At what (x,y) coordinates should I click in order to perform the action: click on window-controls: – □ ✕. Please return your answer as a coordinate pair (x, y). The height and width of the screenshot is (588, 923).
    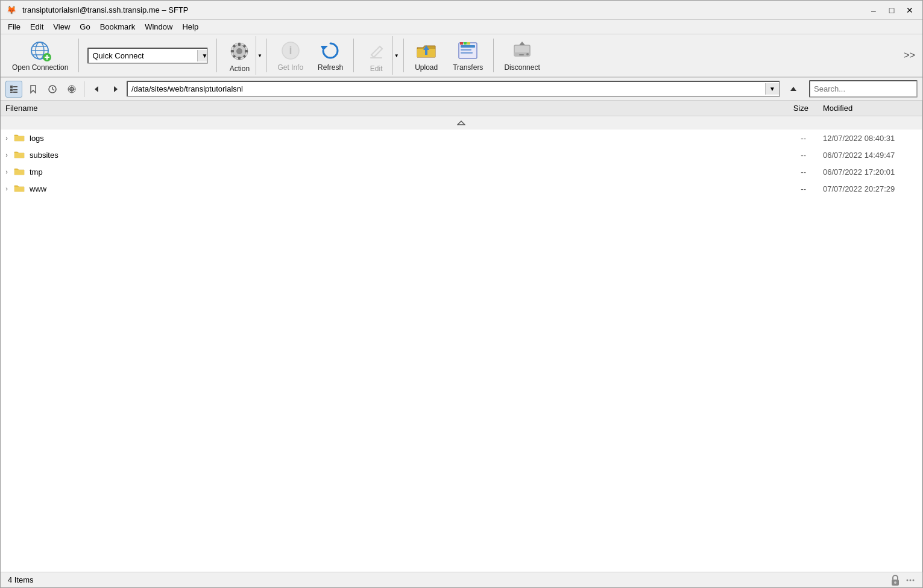
    Looking at the image, I should click on (892, 10).